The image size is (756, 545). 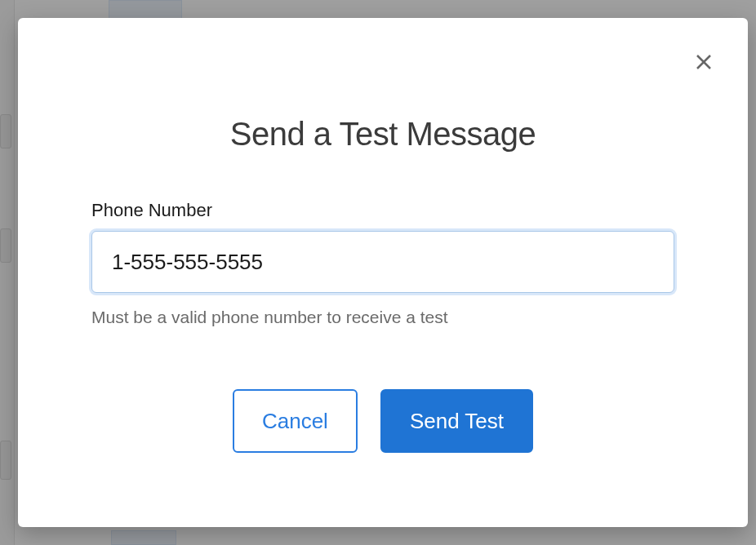 I want to click on cancel-button: Cancel, so click(x=296, y=421).